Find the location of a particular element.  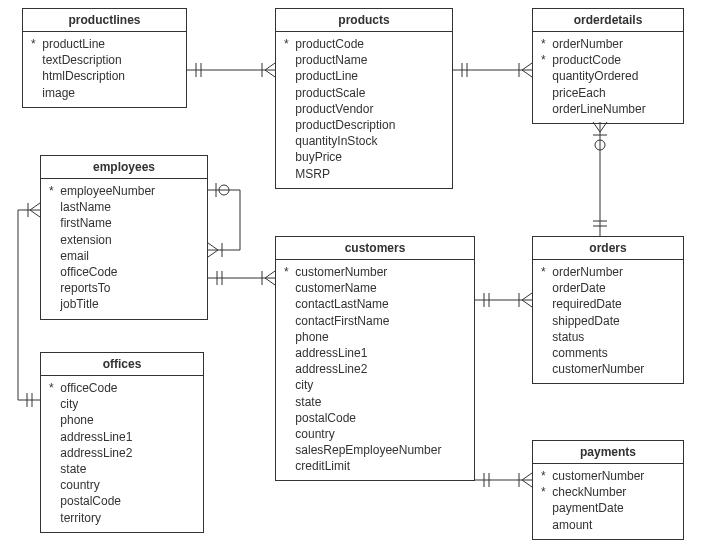

entity-title: productlines is located at coordinates (104, 20).